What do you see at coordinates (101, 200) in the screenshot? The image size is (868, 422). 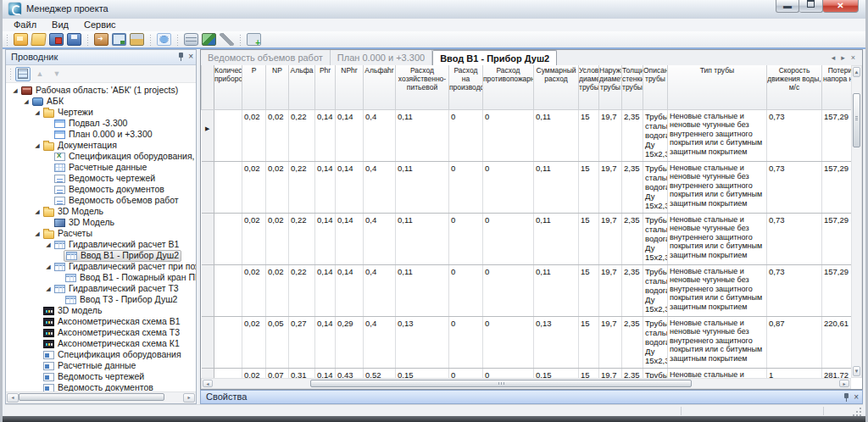 I see `tree-item: Ведомость объемов работ` at bounding box center [101, 200].